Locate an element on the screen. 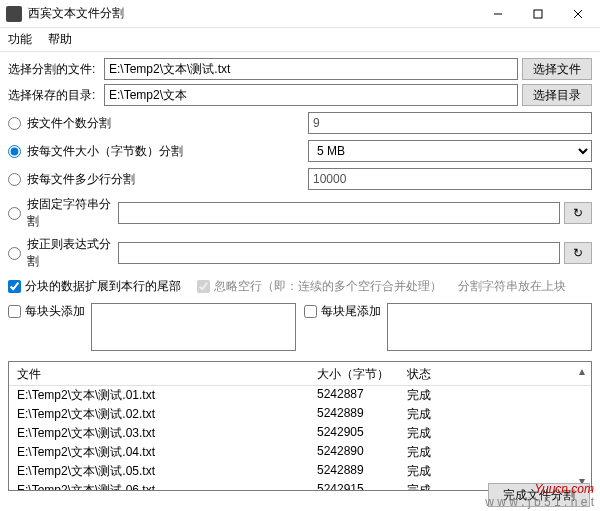 The height and width of the screenshot is (511, 600). radio-by-regex: 按正则表达式分割 is located at coordinates (63, 253).